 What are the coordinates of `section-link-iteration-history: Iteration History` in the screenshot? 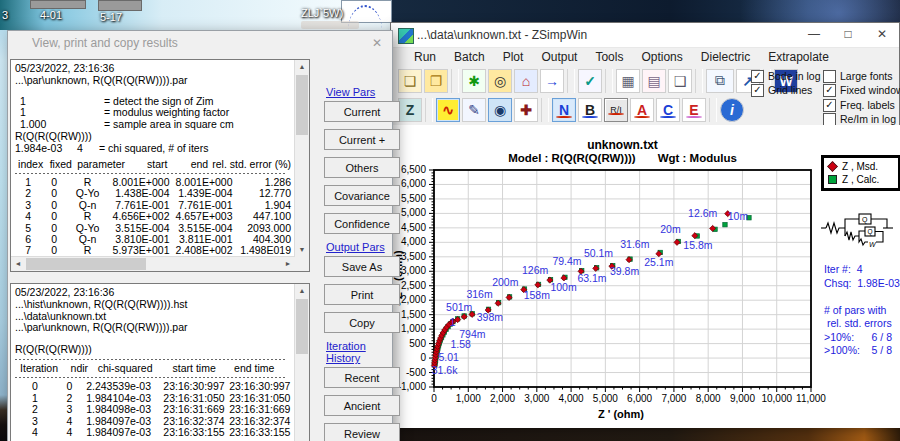 It's located at (364, 352).